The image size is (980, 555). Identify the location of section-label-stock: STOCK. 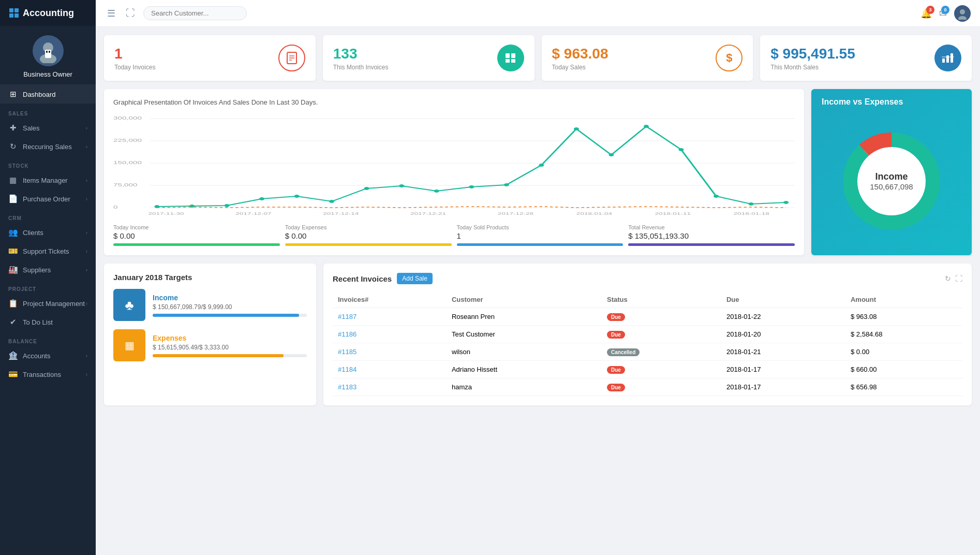
(48, 164).